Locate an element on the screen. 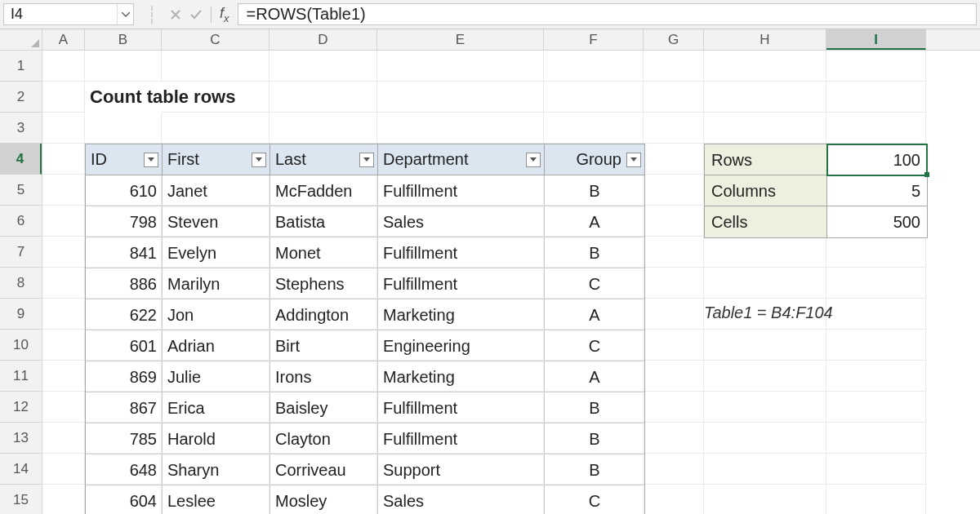 The width and height of the screenshot is (980, 514). table-header-last: Last is located at coordinates (324, 160).